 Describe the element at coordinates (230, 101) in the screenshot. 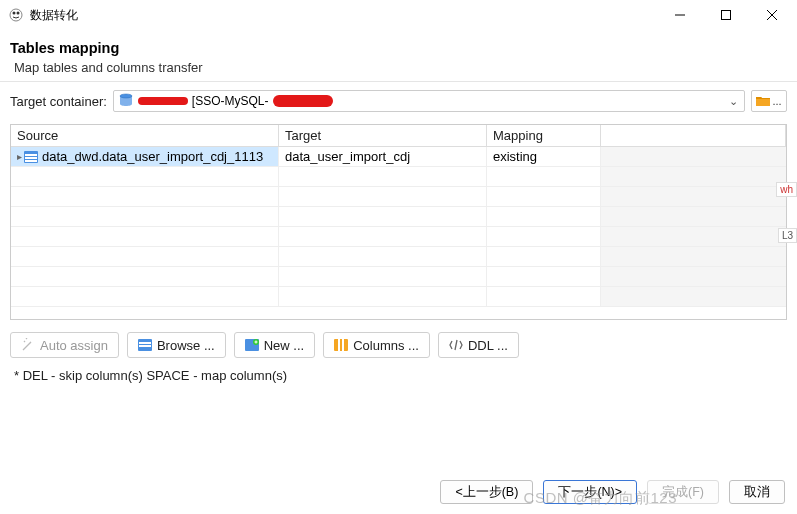

I see `target-text-fragment: [SSO-MySQL-` at that location.